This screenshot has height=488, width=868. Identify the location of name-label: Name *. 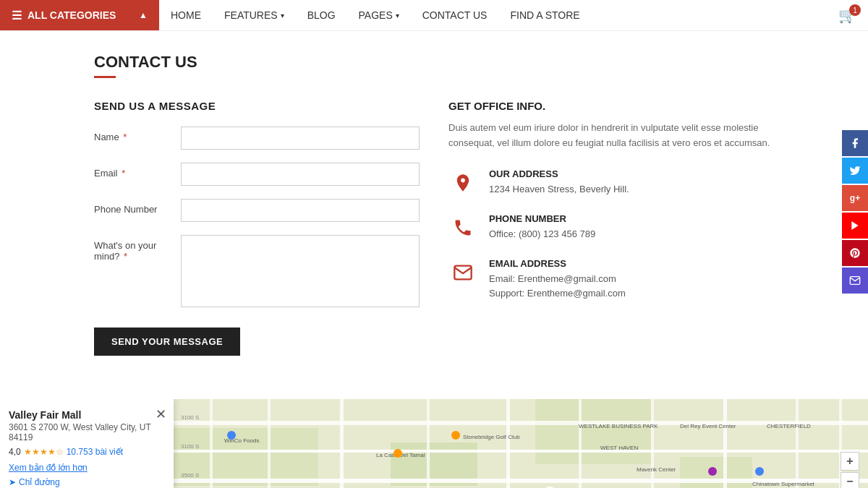
(134, 134).